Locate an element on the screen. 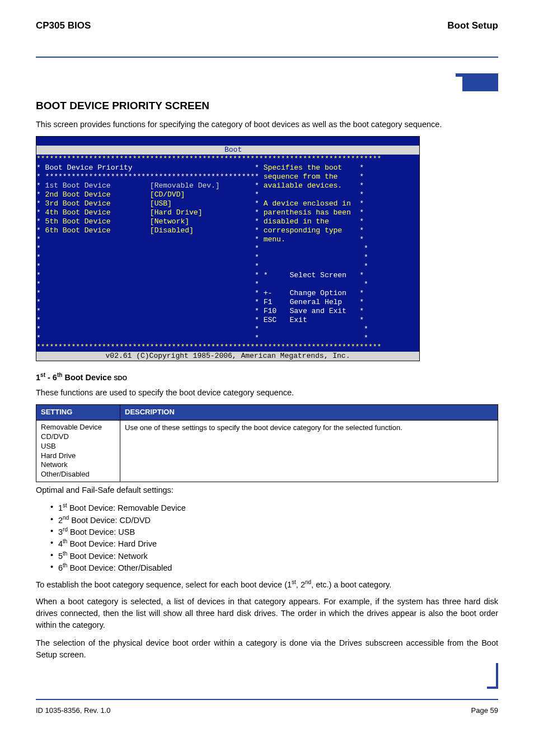  corner-bottom is located at coordinates (267, 676).